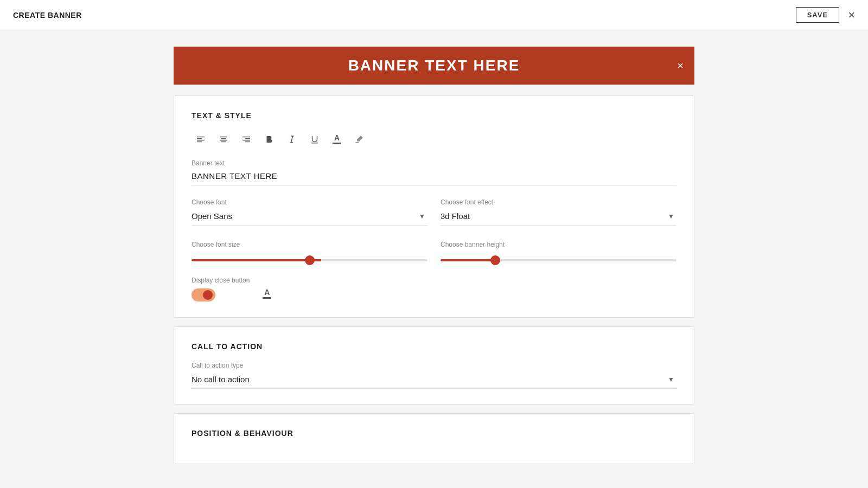  Describe the element at coordinates (220, 280) in the screenshot. I see `display-close-button-label: Display close button` at that location.